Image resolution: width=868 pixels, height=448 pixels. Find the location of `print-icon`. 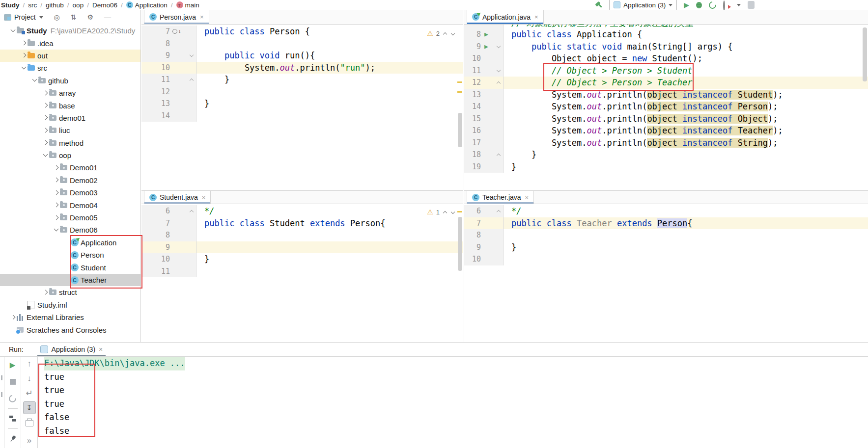

print-icon is located at coordinates (29, 422).